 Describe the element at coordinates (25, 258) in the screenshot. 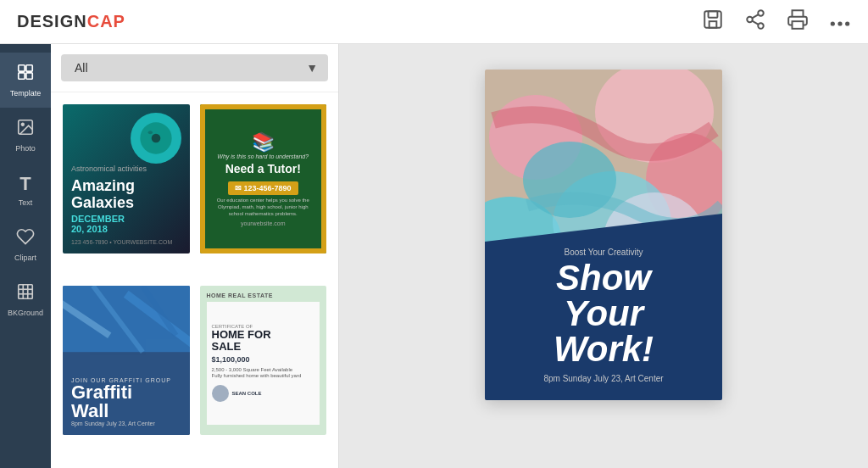

I see `sidebar-clipart-label: Clipart` at that location.